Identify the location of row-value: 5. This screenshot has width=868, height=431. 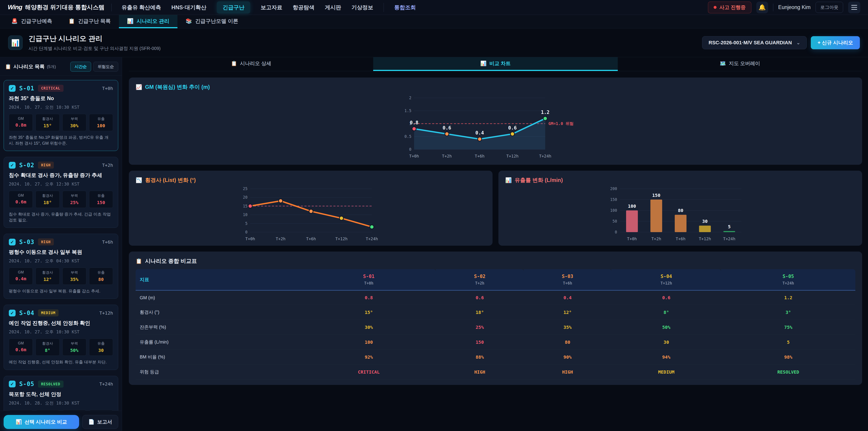
(788, 342).